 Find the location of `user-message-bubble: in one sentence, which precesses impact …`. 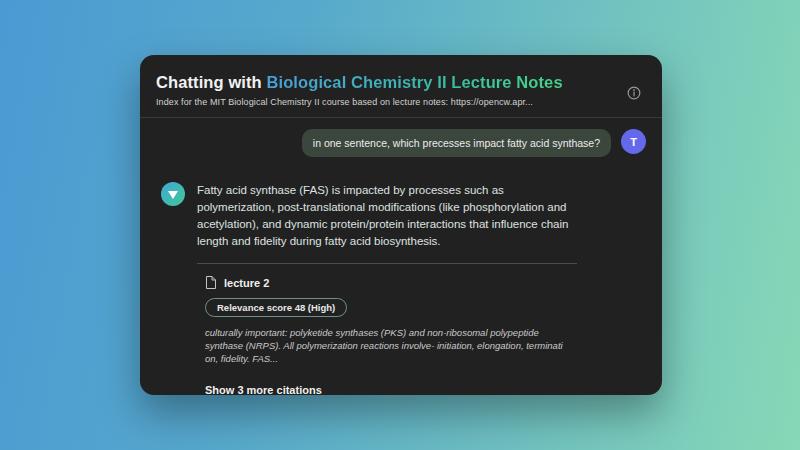

user-message-bubble: in one sentence, which precesses impact … is located at coordinates (456, 143).